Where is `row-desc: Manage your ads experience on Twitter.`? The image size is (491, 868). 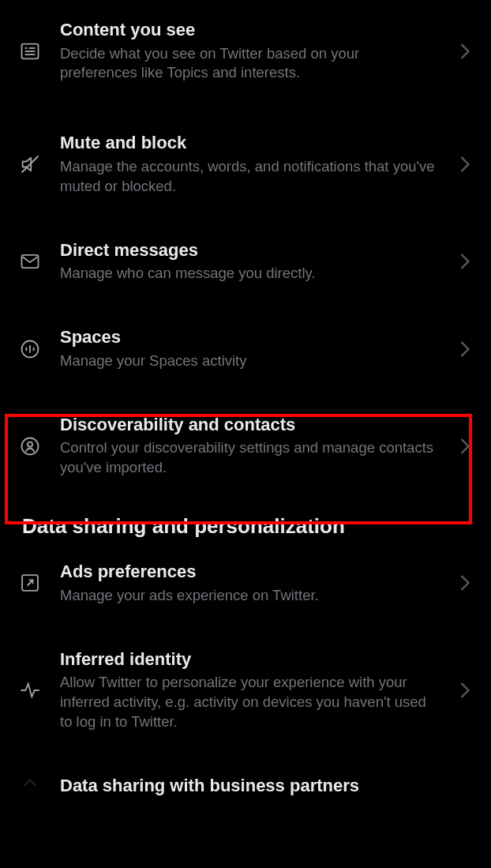 row-desc: Manage your ads experience on Twitter. is located at coordinates (249, 596).